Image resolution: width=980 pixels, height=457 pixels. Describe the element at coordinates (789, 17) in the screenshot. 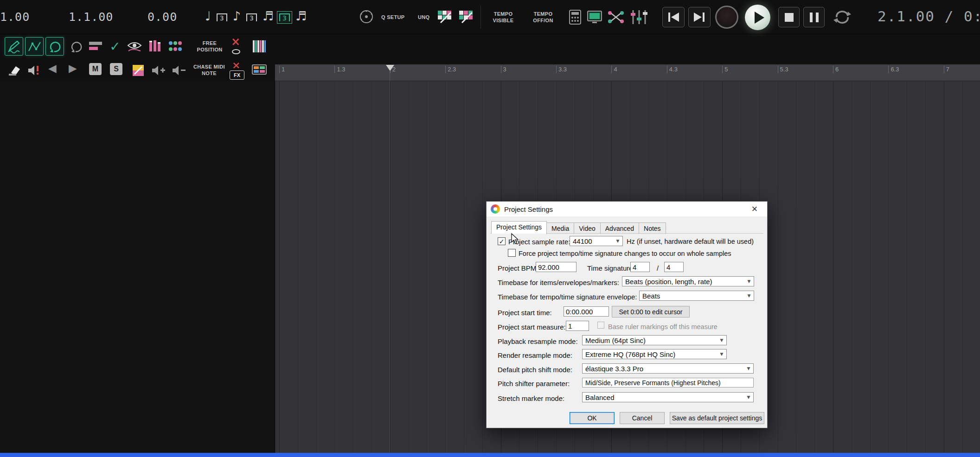

I see `stop-button` at that location.